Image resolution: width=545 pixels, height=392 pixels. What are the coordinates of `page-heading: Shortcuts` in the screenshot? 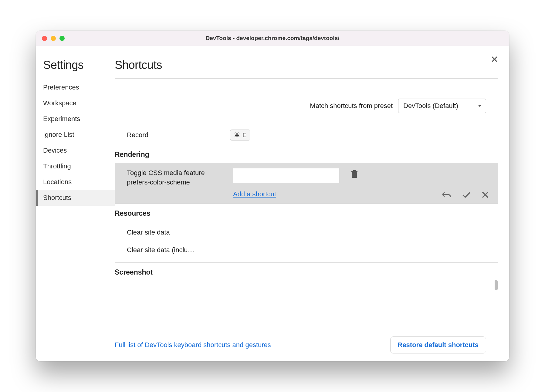 It's located at (306, 65).